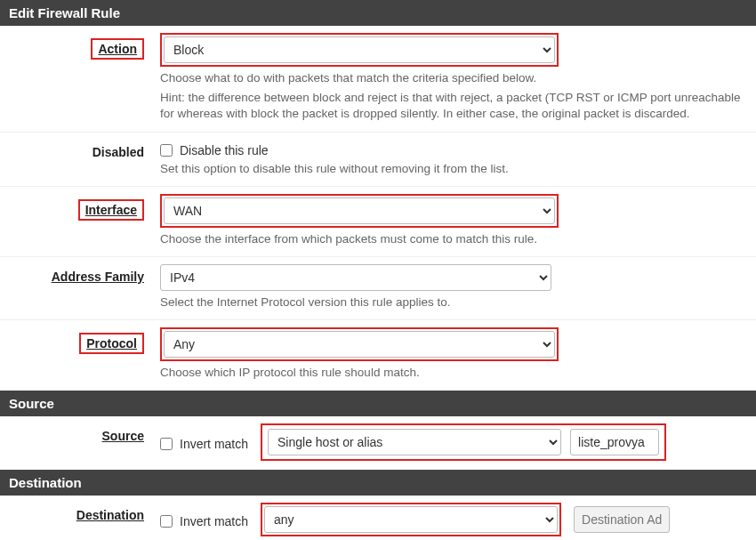 This screenshot has width=756, height=540. What do you see at coordinates (117, 49) in the screenshot?
I see `label-action-text: Action` at bounding box center [117, 49].